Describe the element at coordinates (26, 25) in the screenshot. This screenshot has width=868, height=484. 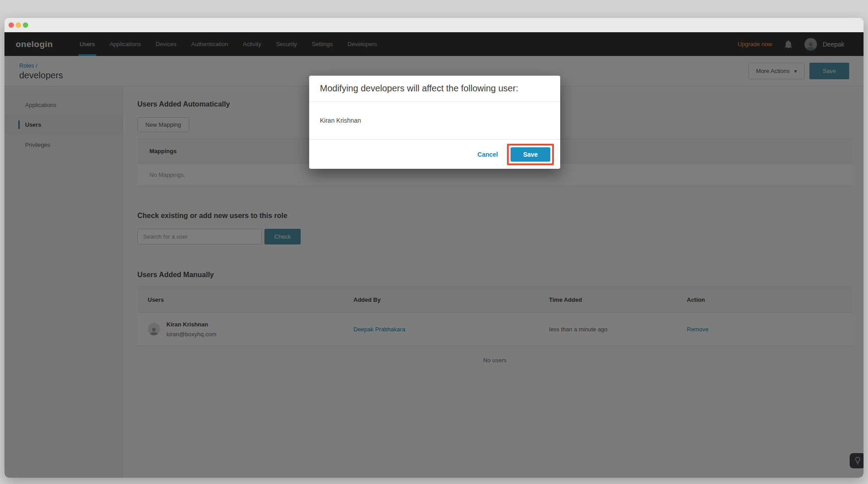
I see `zoom-window-button` at that location.